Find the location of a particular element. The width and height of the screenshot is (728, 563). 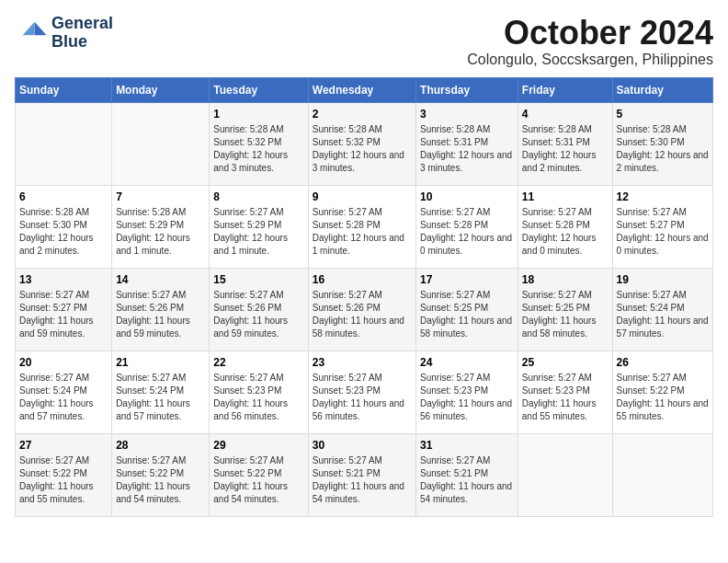

day-number: 9 is located at coordinates (362, 197).